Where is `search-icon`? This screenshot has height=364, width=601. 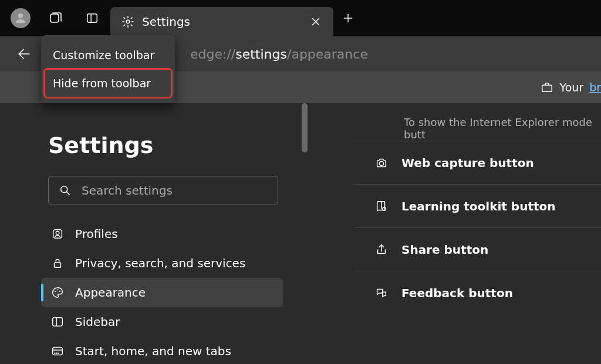
search-icon is located at coordinates (65, 190).